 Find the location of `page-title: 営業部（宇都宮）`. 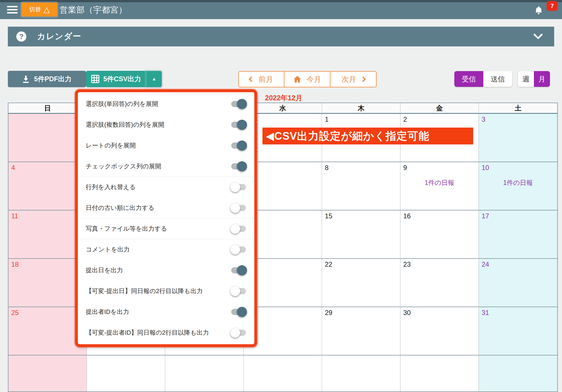

page-title: 営業部（宇都宮） is located at coordinates (93, 10).